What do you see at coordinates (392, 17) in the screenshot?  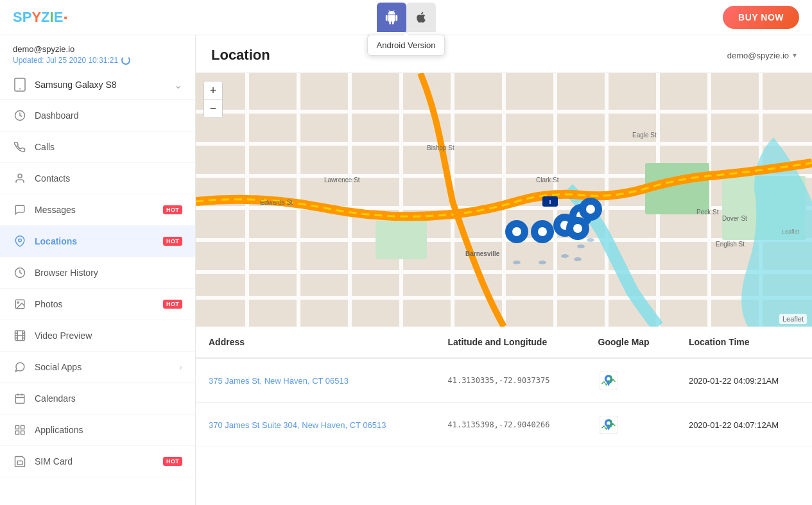 I see `android-icon` at bounding box center [392, 17].